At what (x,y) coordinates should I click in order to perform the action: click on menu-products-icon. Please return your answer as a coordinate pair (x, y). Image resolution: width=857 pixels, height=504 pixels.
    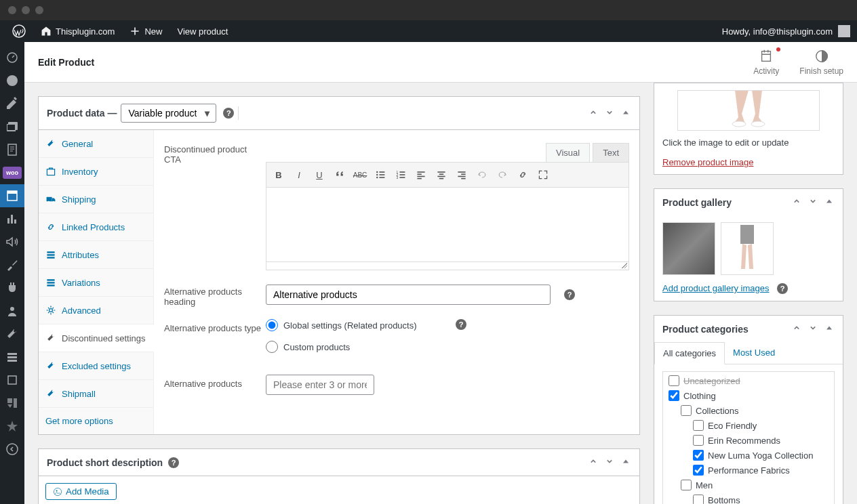
    Looking at the image, I should click on (12, 196).